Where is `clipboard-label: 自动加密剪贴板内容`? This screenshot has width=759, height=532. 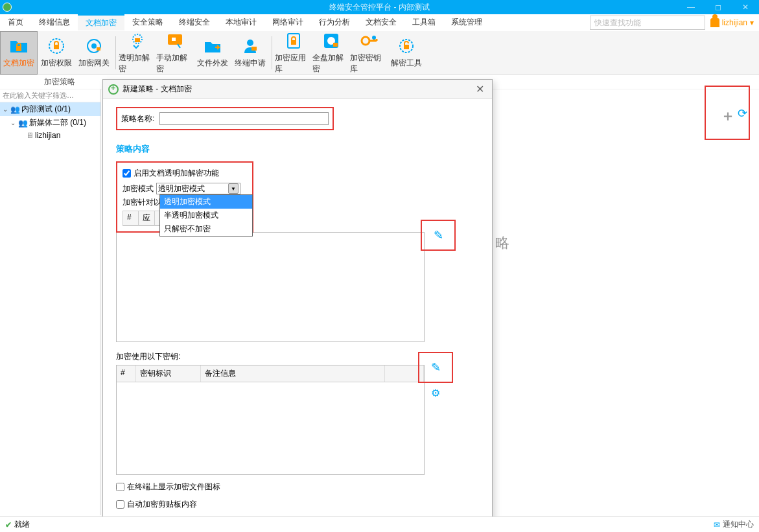 clipboard-label: 自动加密剪贴板内容 is located at coordinates (162, 504).